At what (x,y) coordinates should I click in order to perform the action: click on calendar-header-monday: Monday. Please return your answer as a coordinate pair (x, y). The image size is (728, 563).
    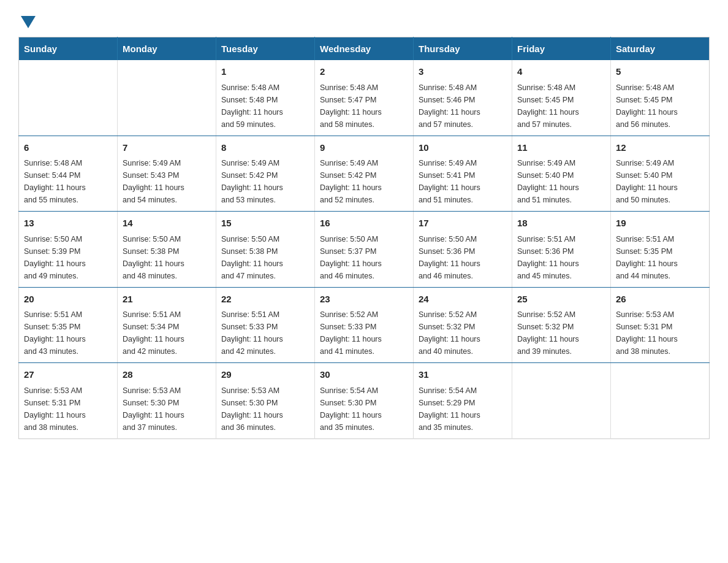
    Looking at the image, I should click on (167, 49).